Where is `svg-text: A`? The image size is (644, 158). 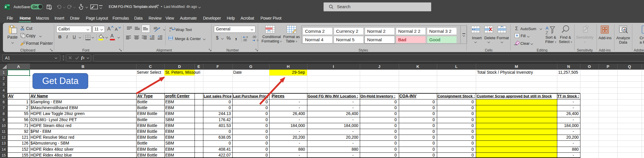 svg-text: A is located at coordinates (547, 28).